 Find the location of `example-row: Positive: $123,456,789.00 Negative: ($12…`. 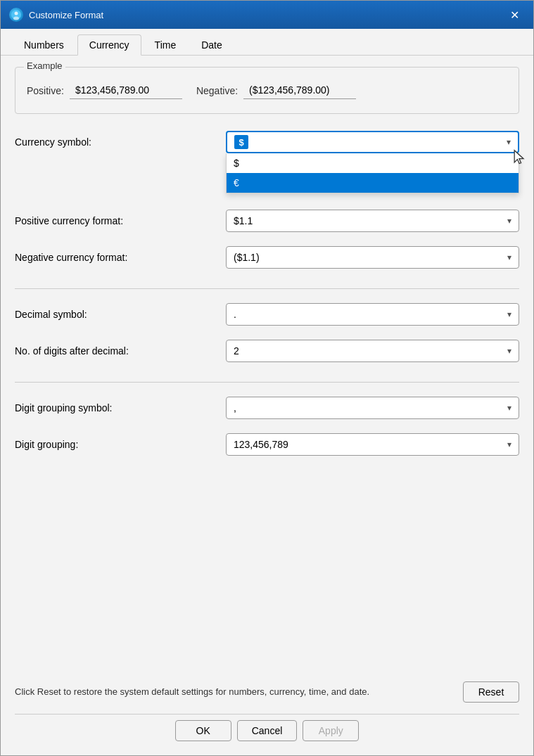

example-row: Positive: $123,456,789.00 Negative: ($12… is located at coordinates (267, 90).